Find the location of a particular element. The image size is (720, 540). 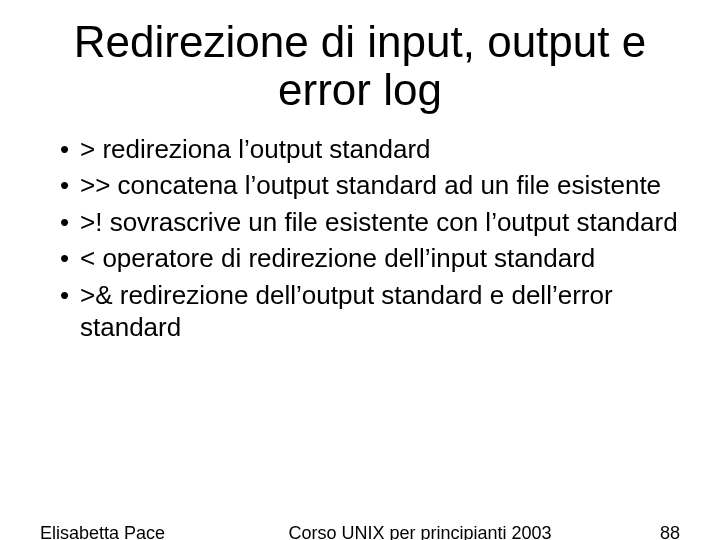

bullet-text: > redireziona l’output standard is located at coordinates (380, 150).